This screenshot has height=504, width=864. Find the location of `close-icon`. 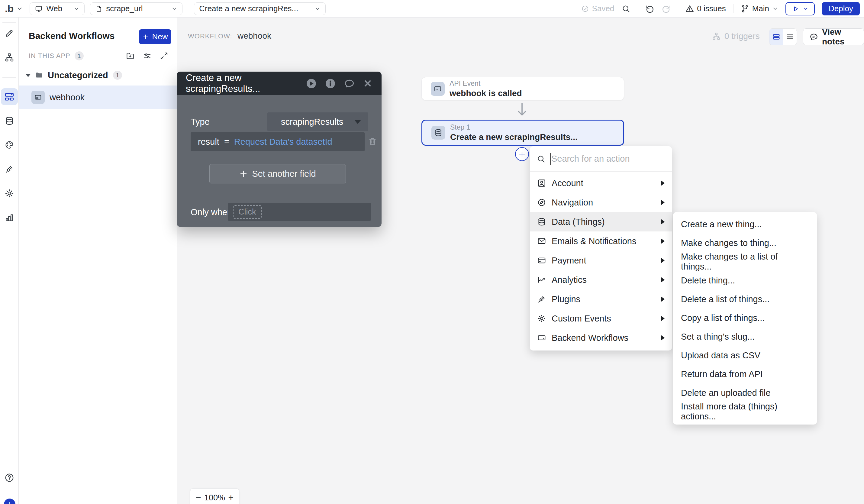

close-icon is located at coordinates (368, 83).